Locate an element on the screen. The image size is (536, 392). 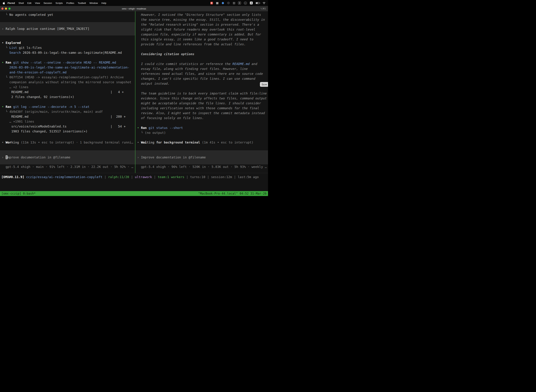
terminal-line: gpt-5.4 xhigh · 96% left · 520K in · 5.8… is located at coordinates (202, 167).